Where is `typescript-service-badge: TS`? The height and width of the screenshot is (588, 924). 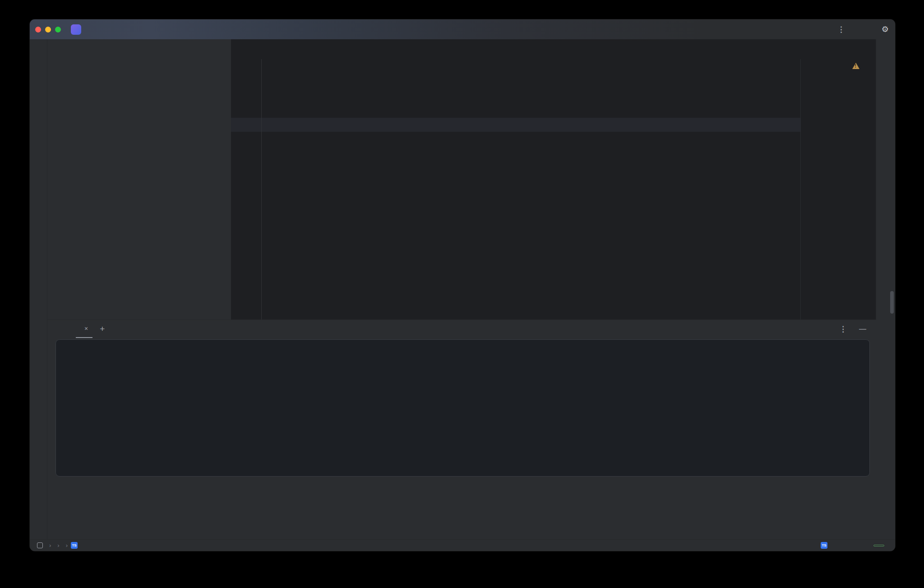 typescript-service-badge: TS is located at coordinates (824, 545).